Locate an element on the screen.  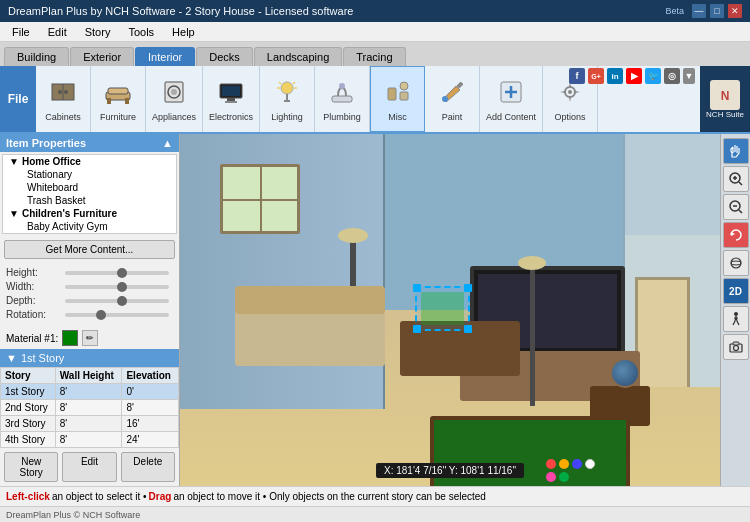
expand-icon-2: ▼ is located at coordinates (14, 214).